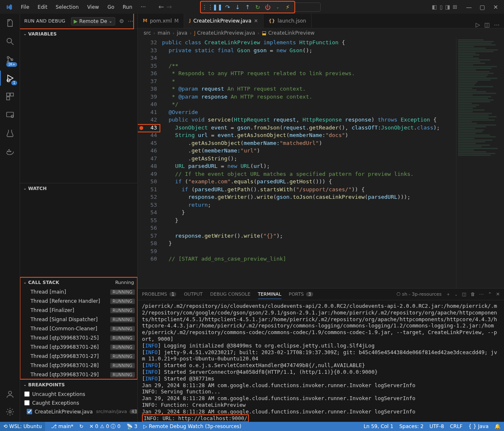  Describe the element at coordinates (287, 21) in the screenshot. I see `editor-tab: {}launch.json` at that location.